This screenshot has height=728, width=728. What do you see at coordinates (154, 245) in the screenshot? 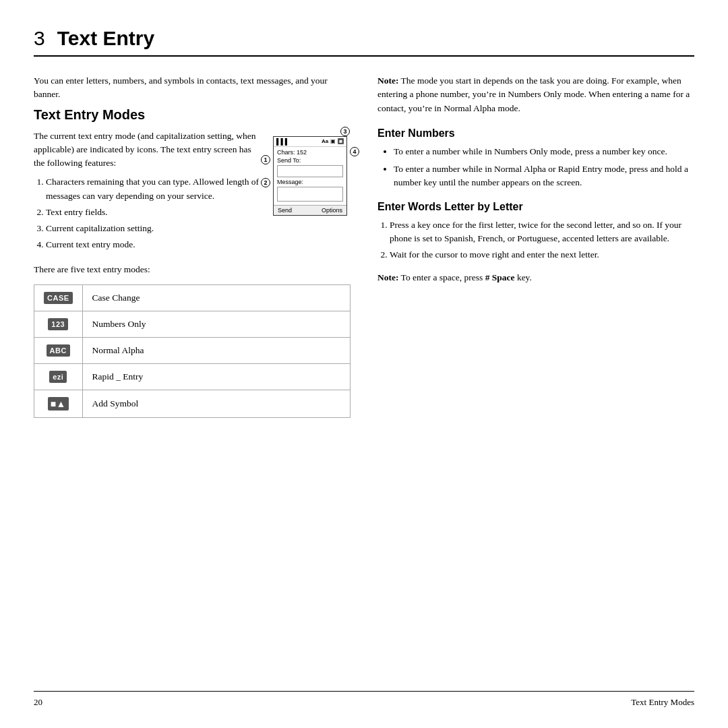
I see `feature-item-4: Current text entry mode.` at bounding box center [154, 245].